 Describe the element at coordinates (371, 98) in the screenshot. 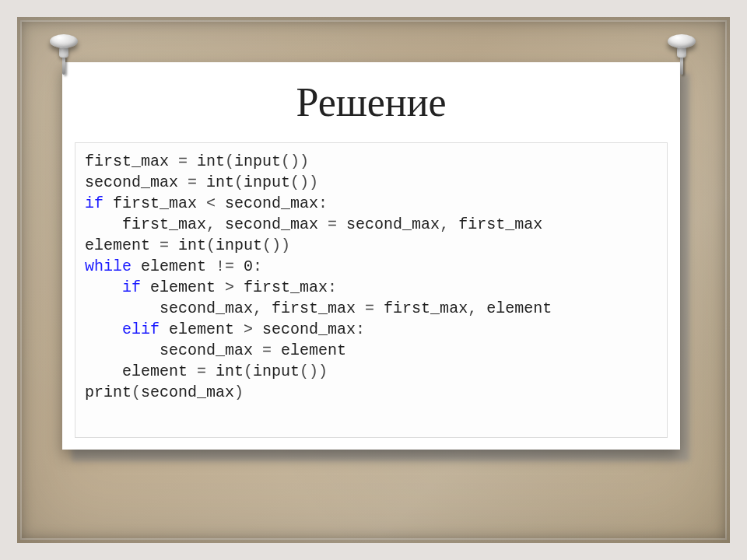

I see `slide-heading: Решение` at that location.